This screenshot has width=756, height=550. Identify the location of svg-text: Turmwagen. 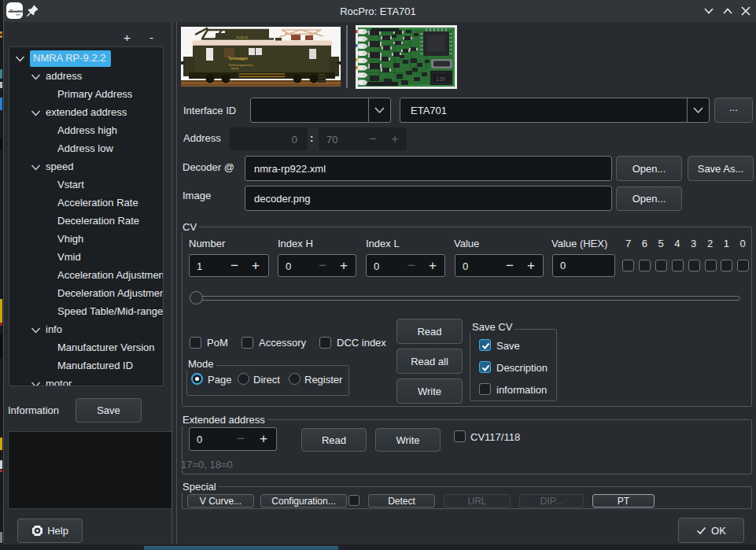
(238, 58).